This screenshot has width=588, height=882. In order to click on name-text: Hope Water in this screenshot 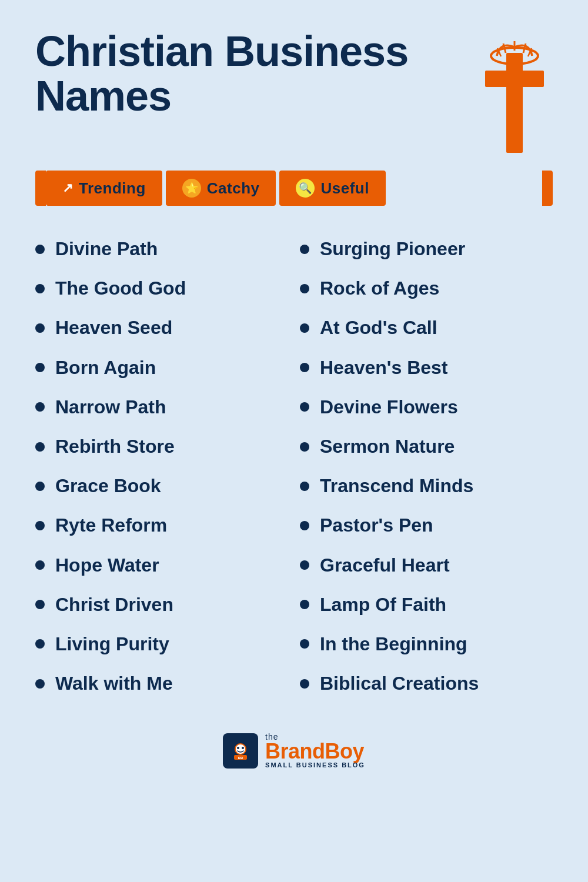, I will do `click(107, 566)`.